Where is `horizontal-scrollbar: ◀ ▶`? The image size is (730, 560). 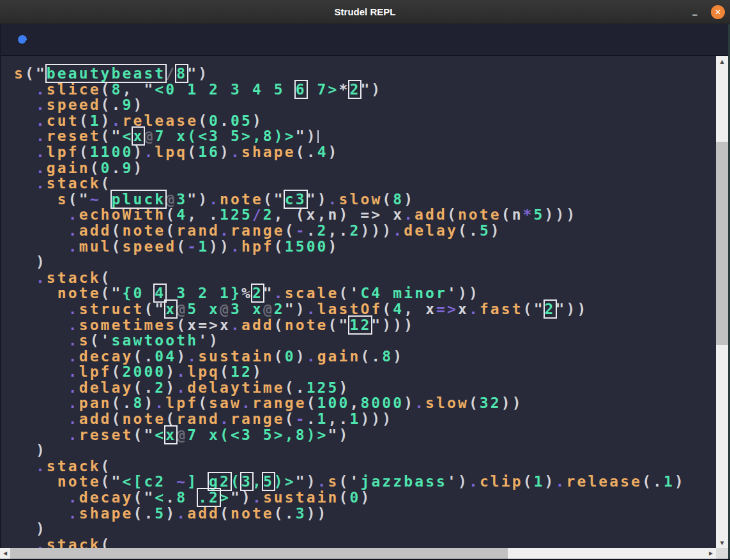 horizontal-scrollbar: ◀ ▶ is located at coordinates (358, 553).